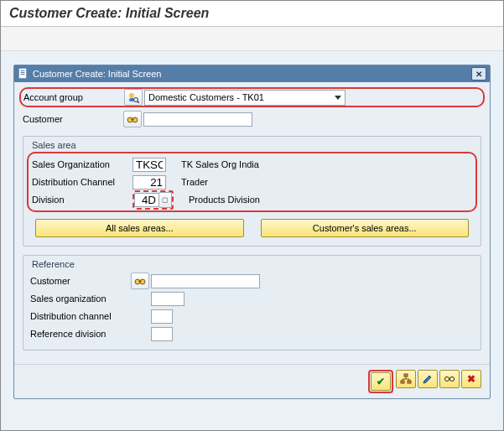 This screenshot has width=504, height=431. What do you see at coordinates (139, 228) in the screenshot?
I see `all-sales-areas-button: All sales areas...` at bounding box center [139, 228].